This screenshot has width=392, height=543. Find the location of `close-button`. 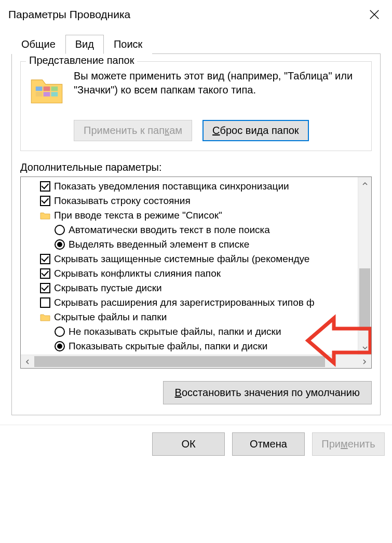

close-button is located at coordinates (374, 15).